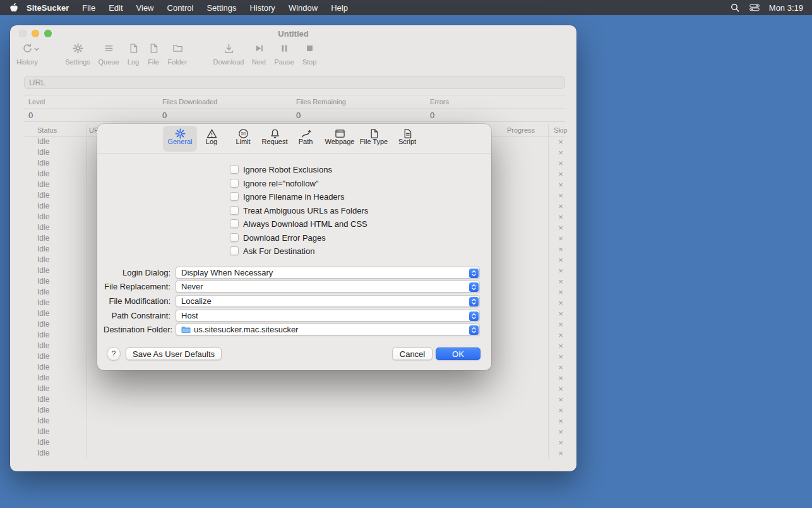 The height and width of the screenshot is (508, 812). Describe the element at coordinates (299, 224) in the screenshot. I see `checkbox-row-always-download-html-and-css: Always Download HTML and CSS` at that location.